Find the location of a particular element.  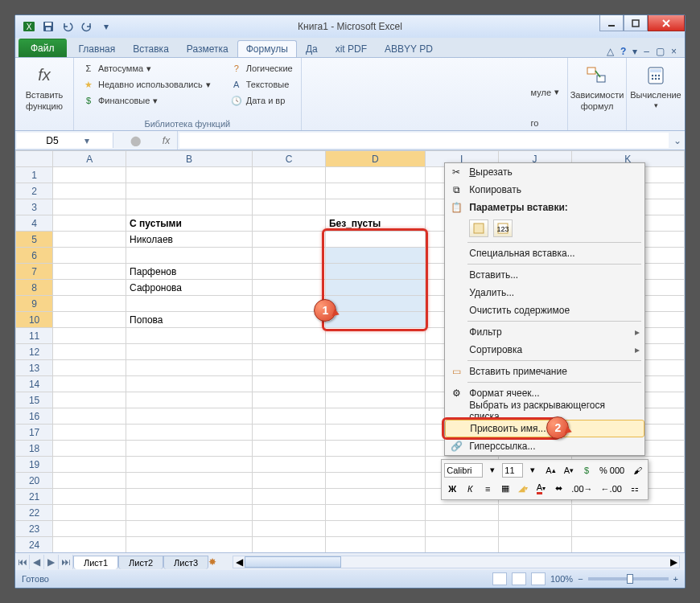

undo-icon is located at coordinates (68, 27).